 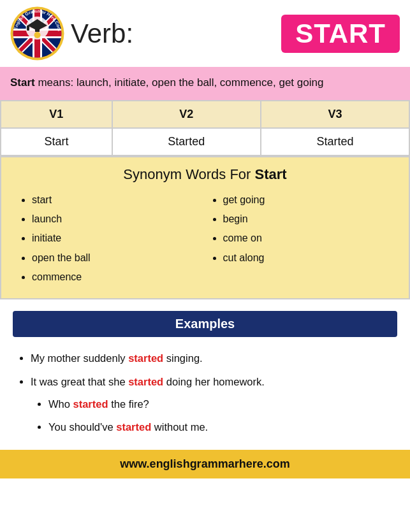 I want to click on means-section: Start means: launch, initiate, open the …, so click(x=205, y=83).